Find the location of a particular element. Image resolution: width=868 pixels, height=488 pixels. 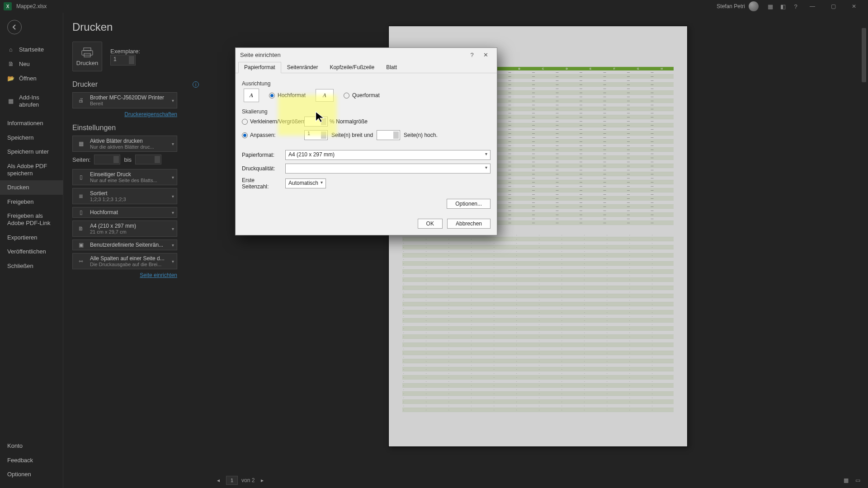

cancel-button: Abbrechen is located at coordinates (469, 224).